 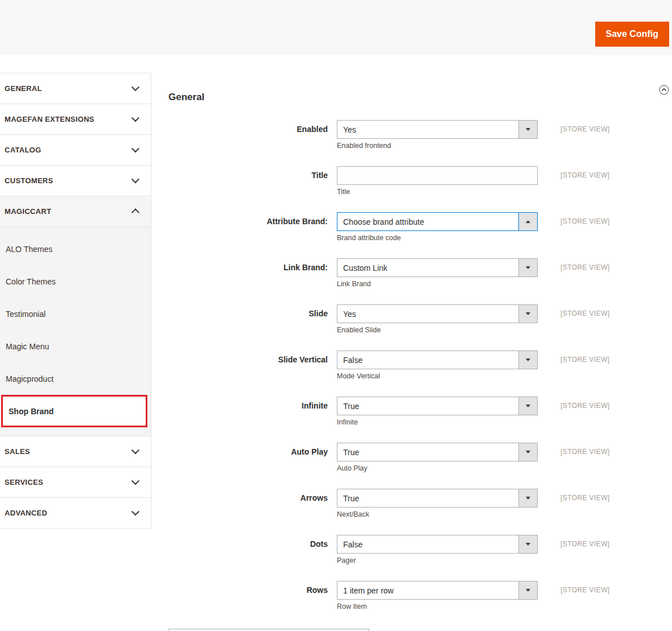 What do you see at coordinates (351, 406) in the screenshot?
I see `field-select-value: True` at bounding box center [351, 406].